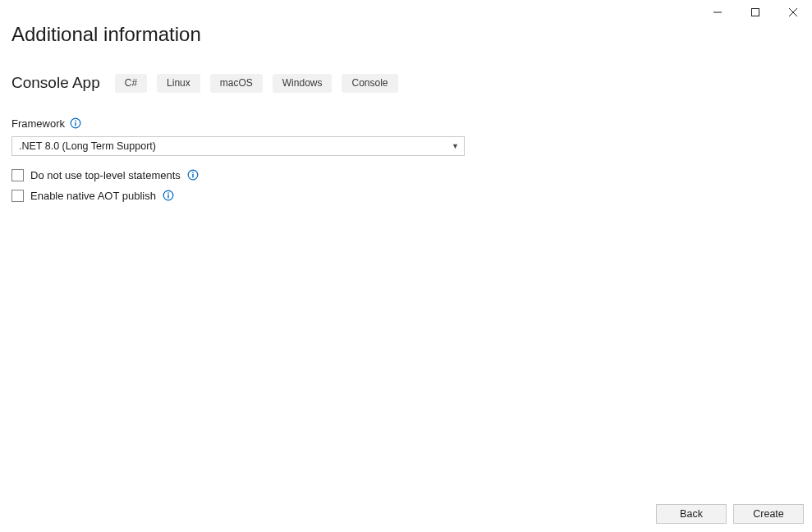 The image size is (812, 532). I want to click on native-aot-row: Enable native AOT publish, so click(406, 195).